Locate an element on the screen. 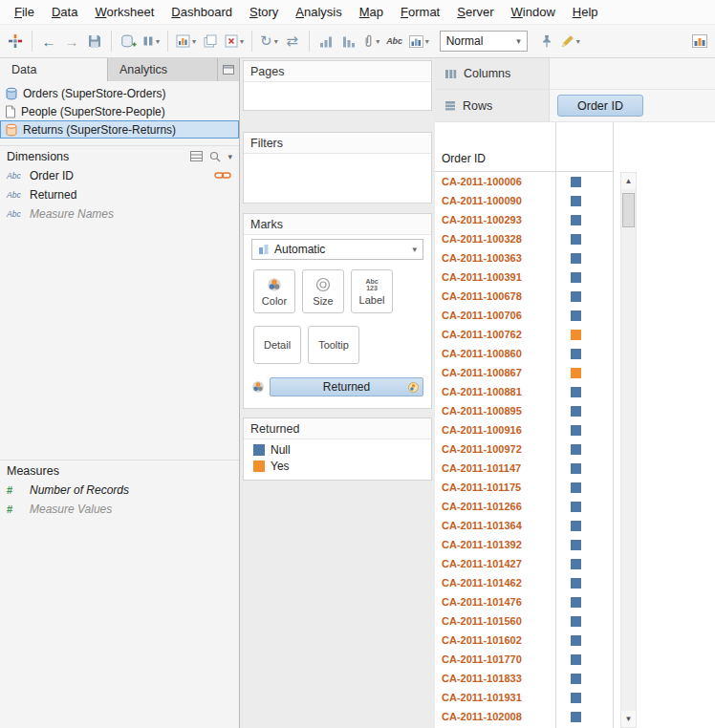 The width and height of the screenshot is (715, 728). pin-button is located at coordinates (547, 41).